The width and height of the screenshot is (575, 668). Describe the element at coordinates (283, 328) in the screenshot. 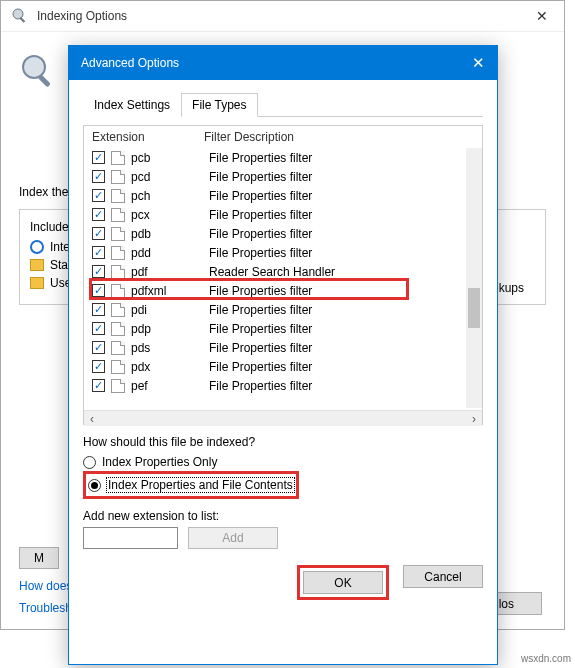

I see `table-row: ✓pdpFile Properties filter` at that location.